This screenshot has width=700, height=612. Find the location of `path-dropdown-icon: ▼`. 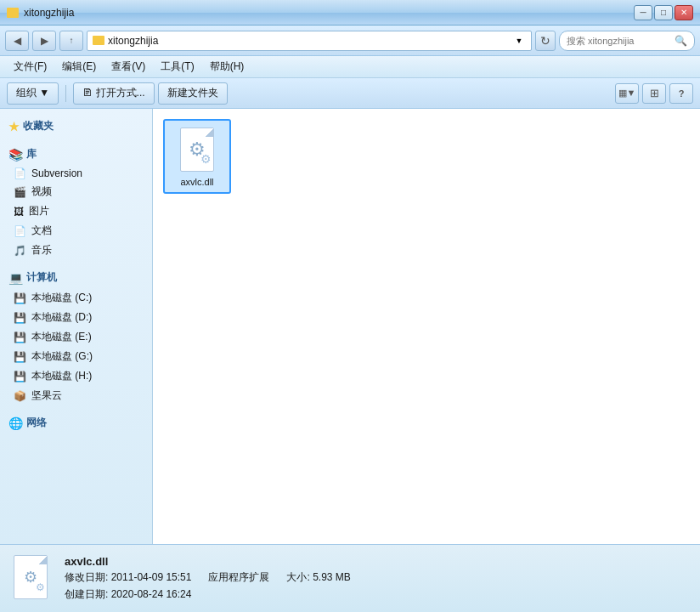

path-dropdown-icon: ▼ is located at coordinates (519, 41).